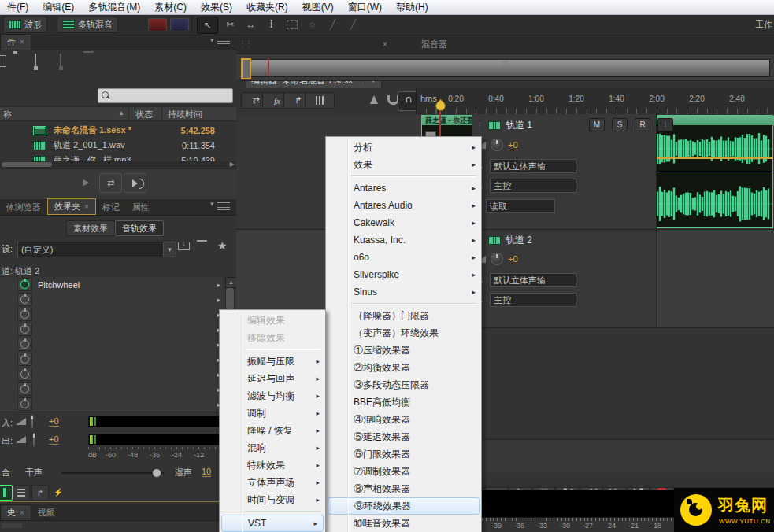 The image size is (774, 532). I want to click on track-m-button: M, so click(597, 124).